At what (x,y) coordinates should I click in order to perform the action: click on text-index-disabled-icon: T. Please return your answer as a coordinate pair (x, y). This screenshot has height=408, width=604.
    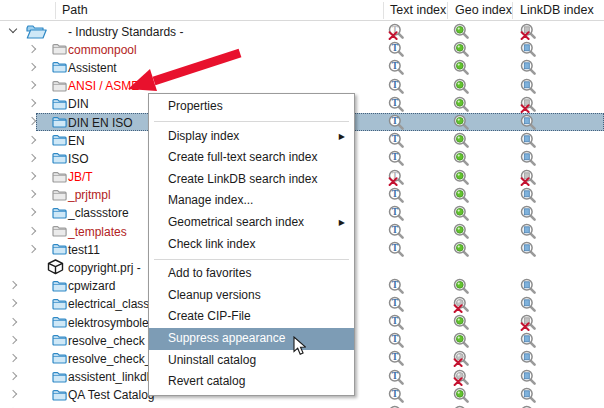
    Looking at the image, I should click on (396, 32).